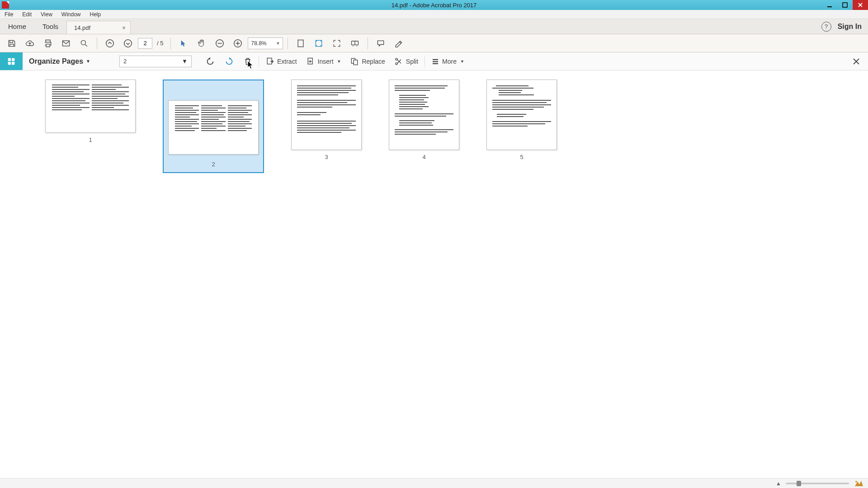  I want to click on insert-label: Insert, so click(326, 61).